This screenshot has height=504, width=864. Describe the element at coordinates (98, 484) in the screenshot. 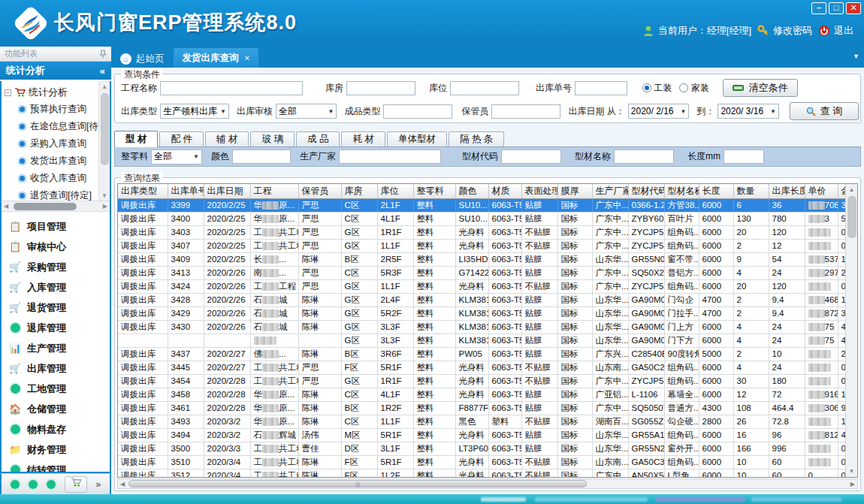

I see `more-modules-chevron: »` at that location.